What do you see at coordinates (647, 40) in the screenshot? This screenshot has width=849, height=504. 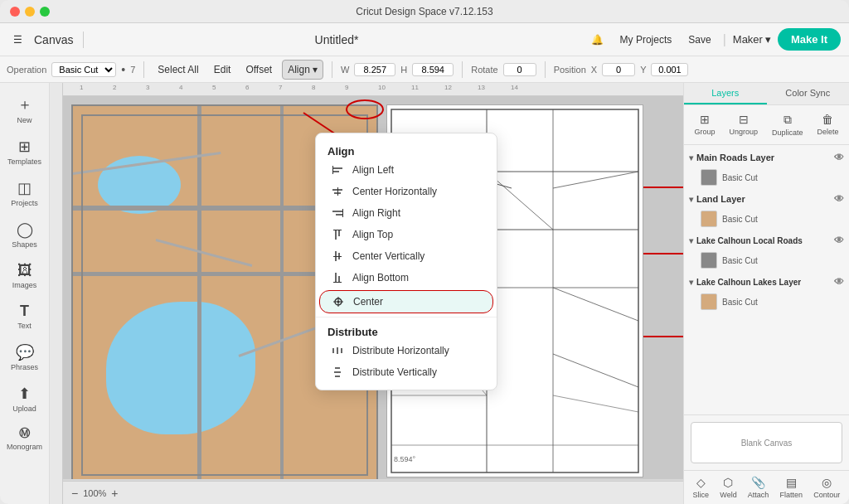 I see `my-projects-button: My Projects` at bounding box center [647, 40].